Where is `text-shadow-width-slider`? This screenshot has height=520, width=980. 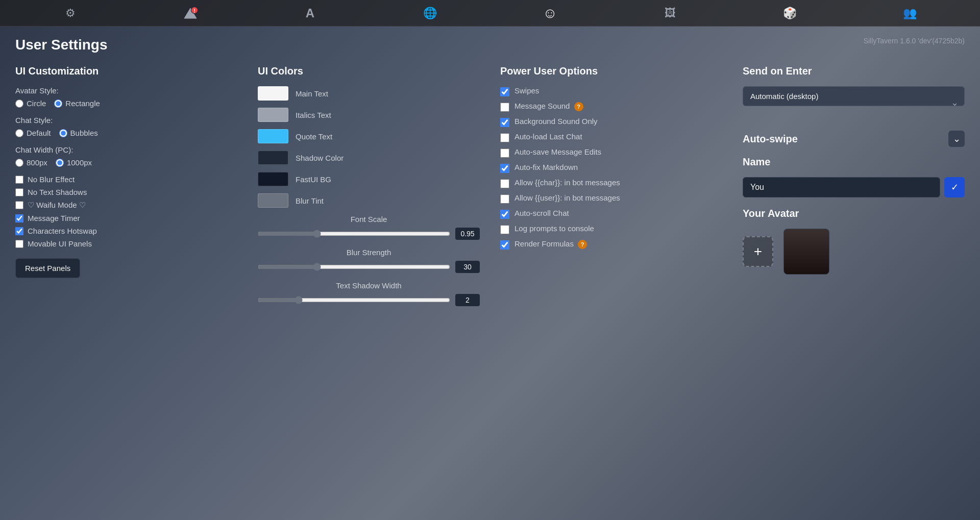 text-shadow-width-slider is located at coordinates (354, 300).